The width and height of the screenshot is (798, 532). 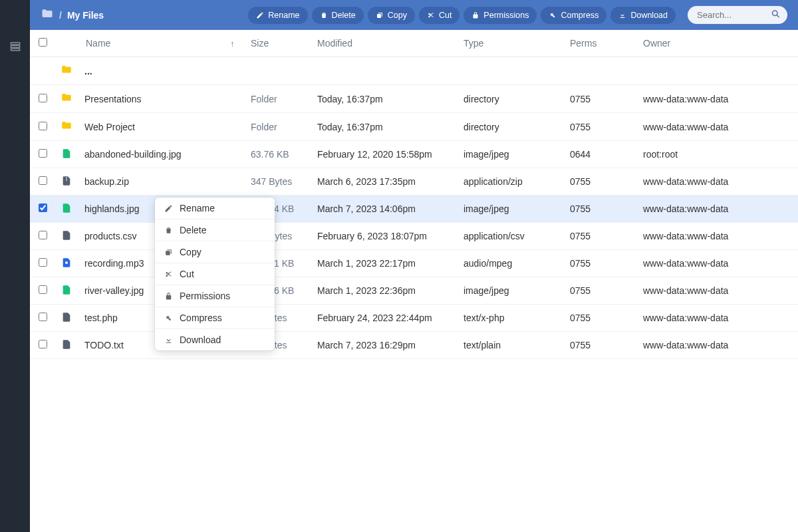 I want to click on parent-directory-row: ..., so click(x=414, y=71).